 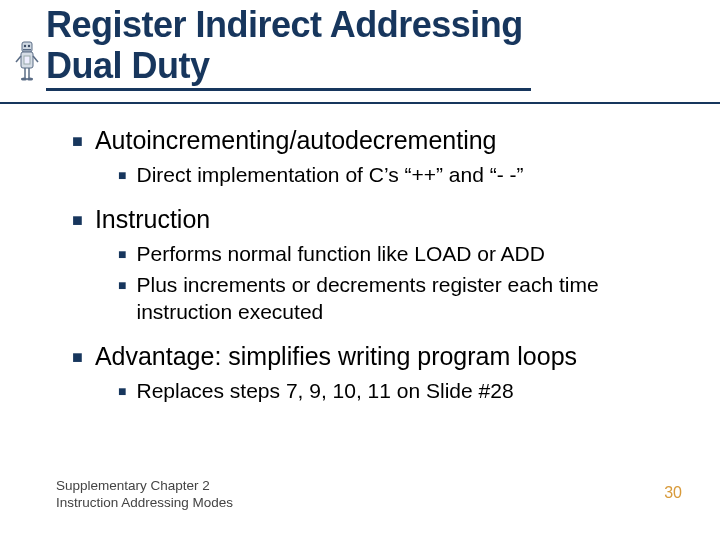 What do you see at coordinates (408, 392) in the screenshot?
I see `sub-bullet-text: Replaces steps 7, 9, 10, 11 on Slide #28` at bounding box center [408, 392].